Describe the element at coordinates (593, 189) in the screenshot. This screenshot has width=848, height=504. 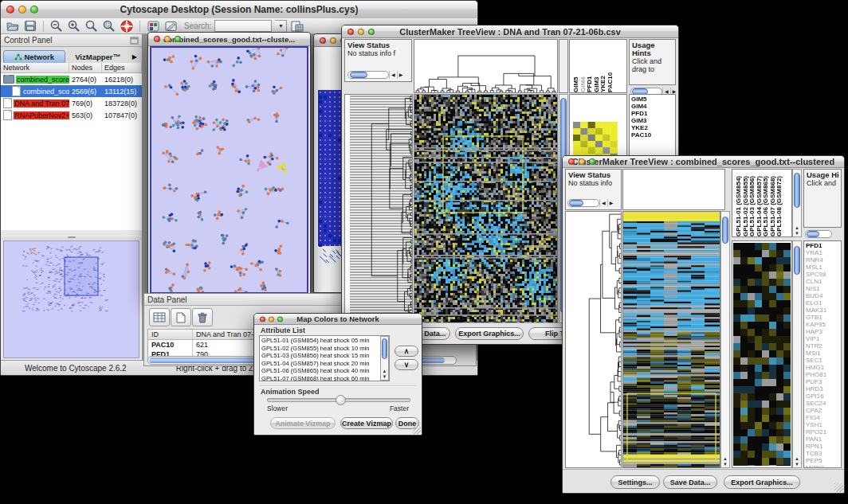
I see `view-status-box: View Status No status info ◀▶` at that location.